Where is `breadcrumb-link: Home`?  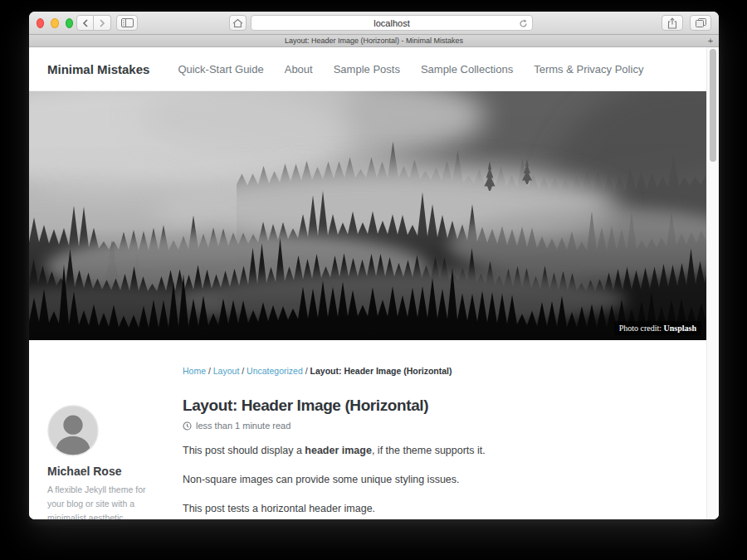 breadcrumb-link: Home is located at coordinates (194, 371).